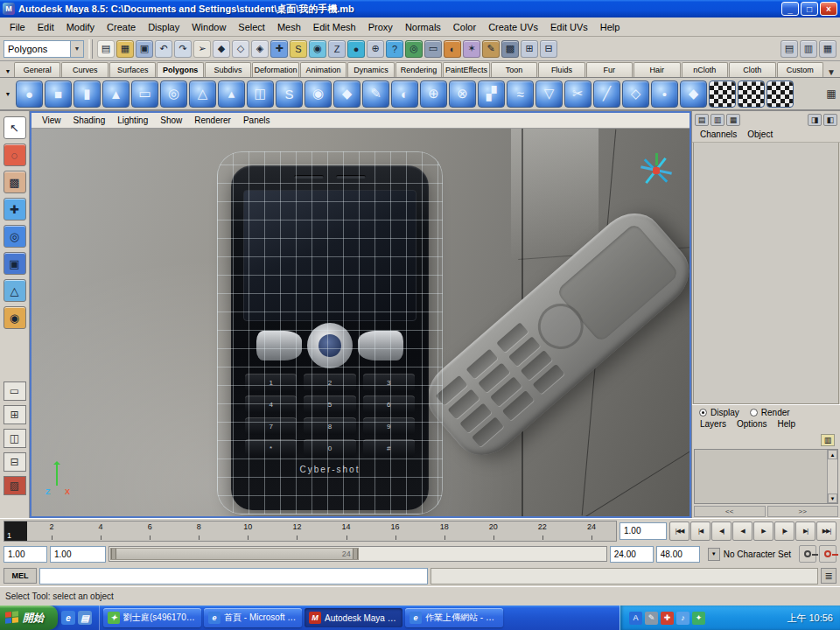 The width and height of the screenshot is (840, 630). I want to click on select-tool-icon: ↖, so click(15, 128).